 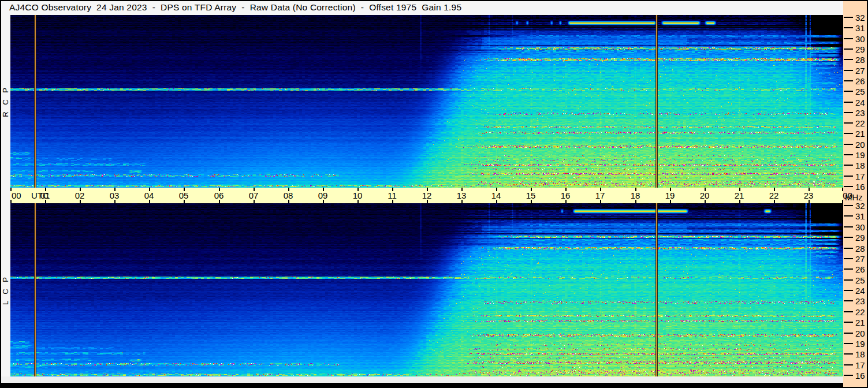 What do you see at coordinates (427, 195) in the screenshot?
I see `hour-label: 12` at bounding box center [427, 195].